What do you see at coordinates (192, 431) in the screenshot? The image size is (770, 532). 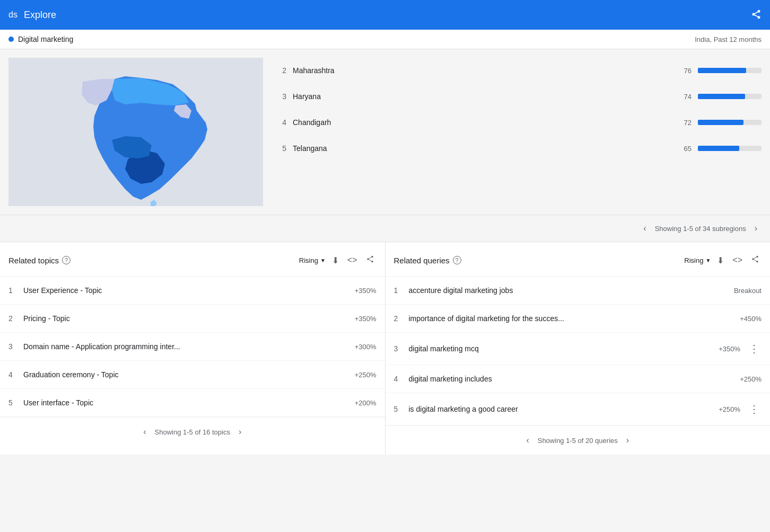 I see `topics-pagination: ‹ Showing 1-5 of 16 topics ›` at bounding box center [192, 431].